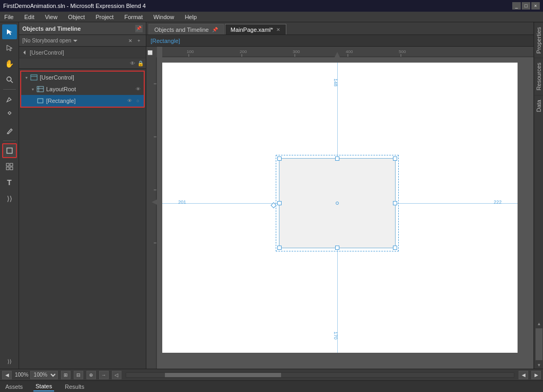 Image resolution: width=543 pixels, height=392 pixels. What do you see at coordinates (10, 99) in the screenshot?
I see `pen-tool` at bounding box center [10, 99].